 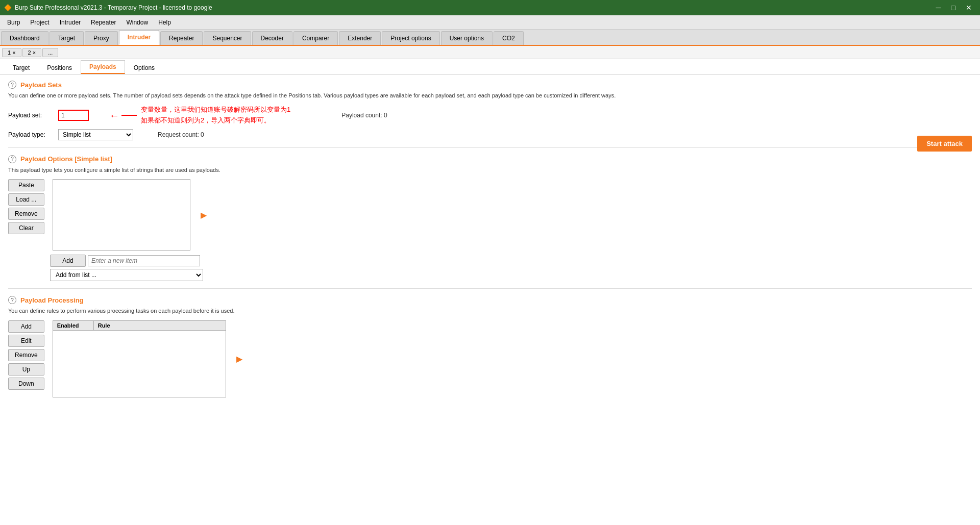 I want to click on nav-tabs: Dashboard Target Proxy Intruder Repeater…, so click(x=490, y=38).